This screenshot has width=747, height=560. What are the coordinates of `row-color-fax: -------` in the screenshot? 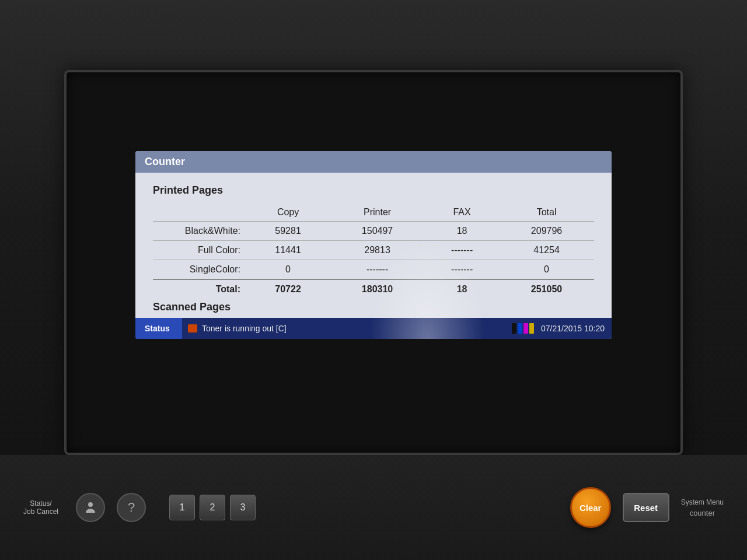 It's located at (462, 251).